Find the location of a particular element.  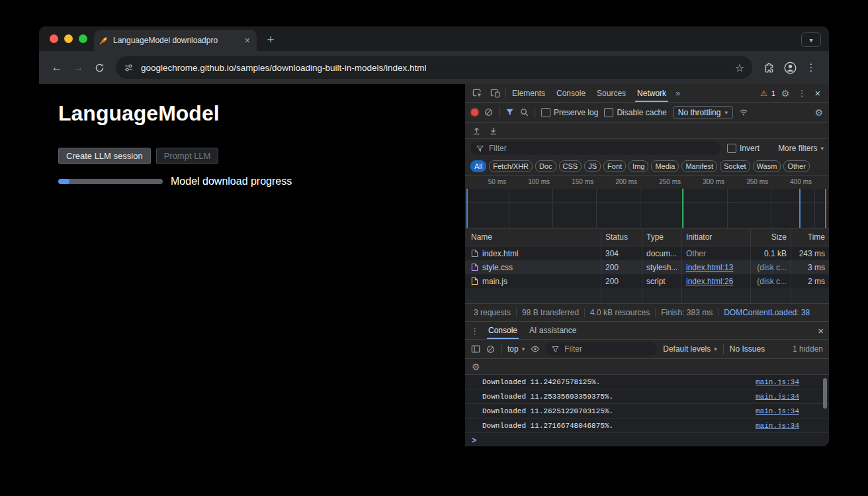

request-status: 200 is located at coordinates (622, 268).